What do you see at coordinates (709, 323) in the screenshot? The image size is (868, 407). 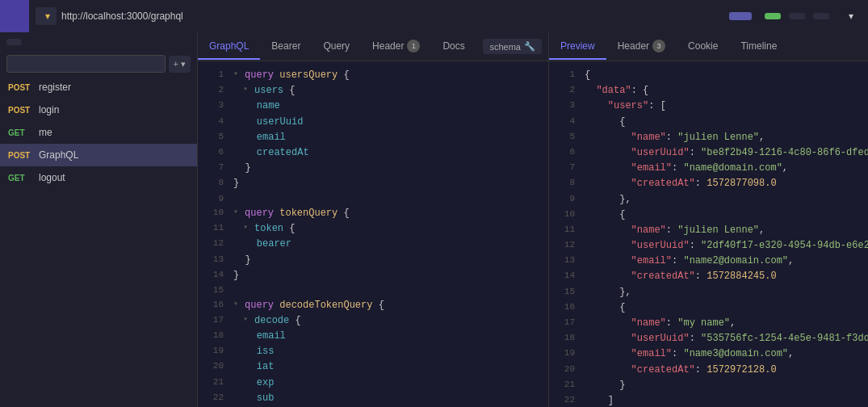 I see `preview-line: 17 "name": "my name",` at bounding box center [709, 323].